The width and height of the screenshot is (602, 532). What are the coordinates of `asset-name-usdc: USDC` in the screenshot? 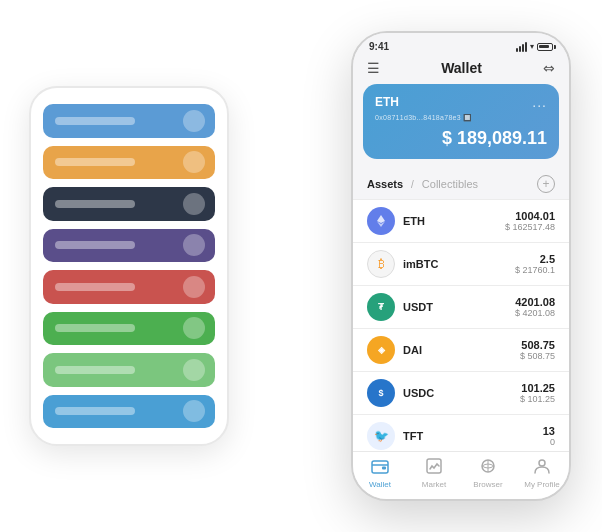 It's located at (462, 393).